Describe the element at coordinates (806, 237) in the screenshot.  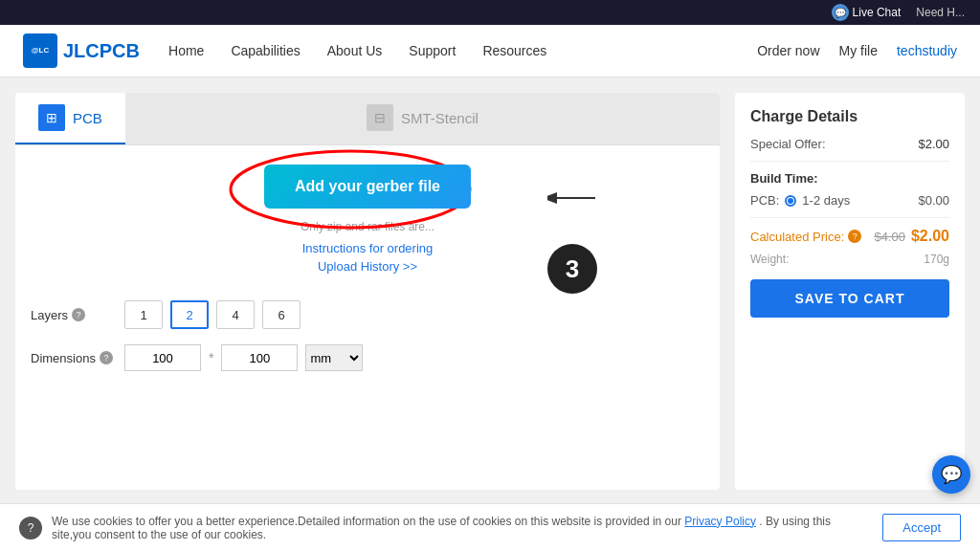
I see `calc-price-label: Calculated Price: ?` at that location.